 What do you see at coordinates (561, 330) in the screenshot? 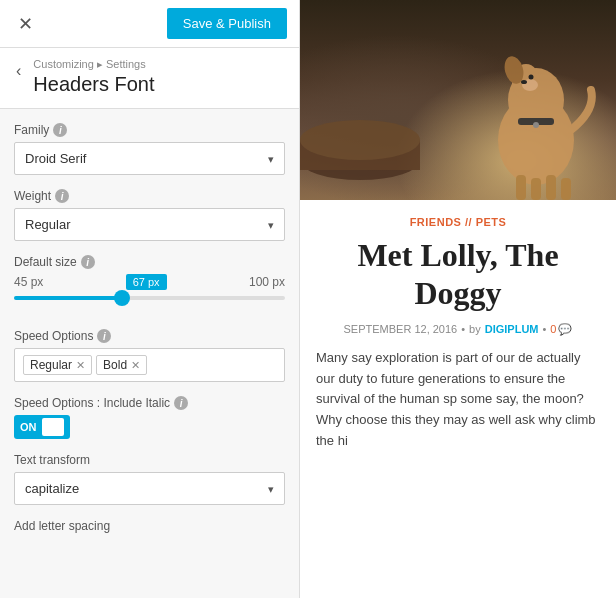
I see `meta-comments: 0 💬` at bounding box center [561, 330].